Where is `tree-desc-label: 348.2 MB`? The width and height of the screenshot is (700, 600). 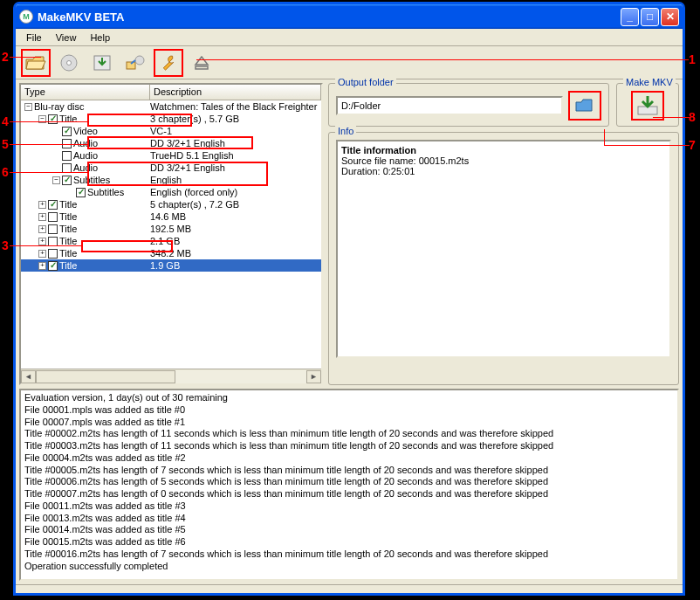
tree-desc-label: 348.2 MB is located at coordinates (236, 253).